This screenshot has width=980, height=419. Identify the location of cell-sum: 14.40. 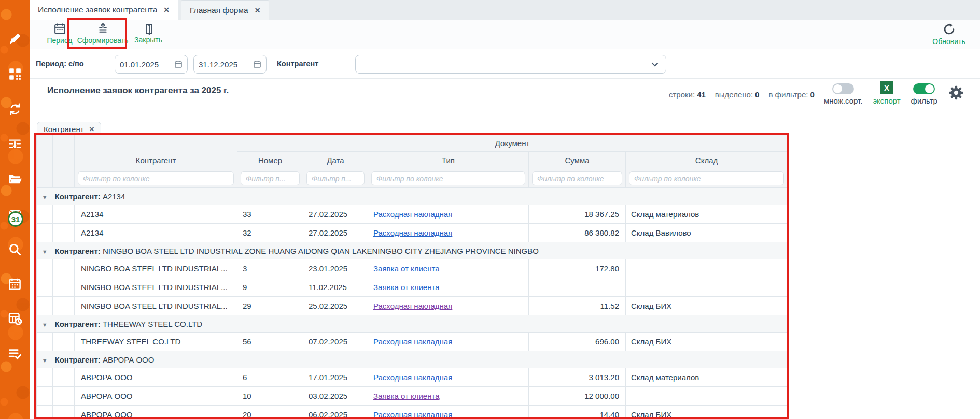
(578, 412).